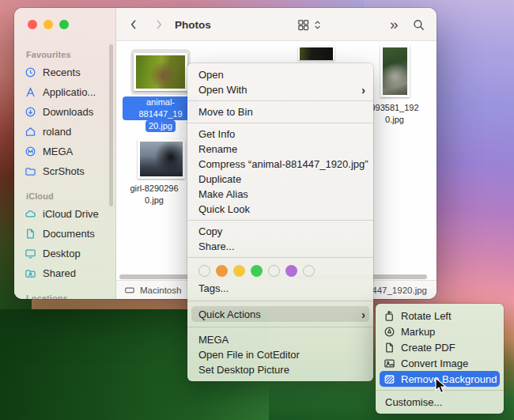 The height and width of the screenshot is (420, 514). What do you see at coordinates (280, 74) in the screenshot?
I see `menu-item-open: Open` at bounding box center [280, 74].